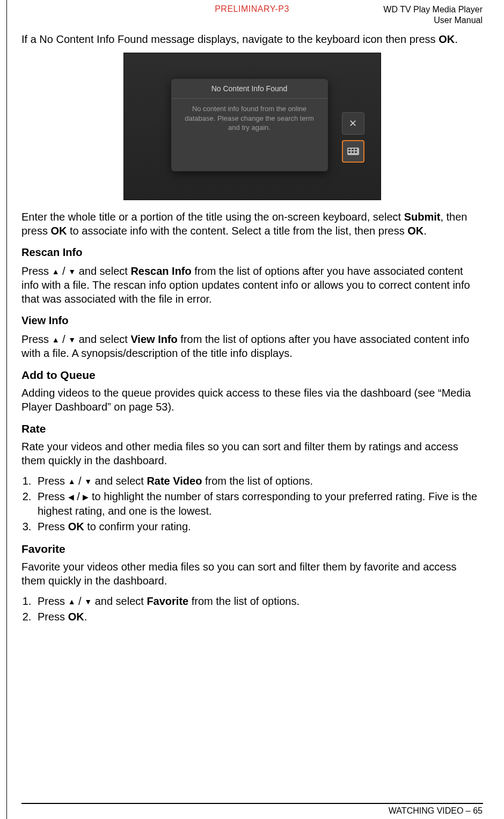 Image resolution: width=504 pixels, height=819 pixels. I want to click on close-icon: ✕, so click(353, 123).